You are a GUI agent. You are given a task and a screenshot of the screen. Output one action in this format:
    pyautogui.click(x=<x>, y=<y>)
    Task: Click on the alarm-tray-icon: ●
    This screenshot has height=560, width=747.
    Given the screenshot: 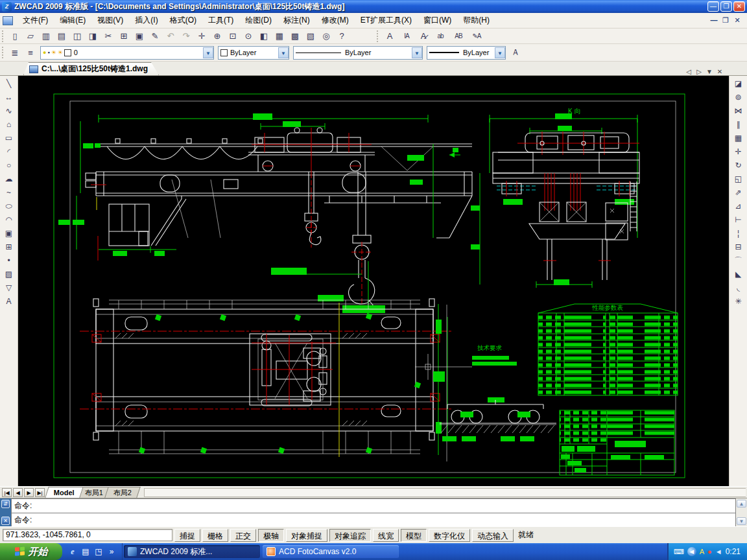 What is the action you would take?
    pyautogui.click(x=709, y=552)
    